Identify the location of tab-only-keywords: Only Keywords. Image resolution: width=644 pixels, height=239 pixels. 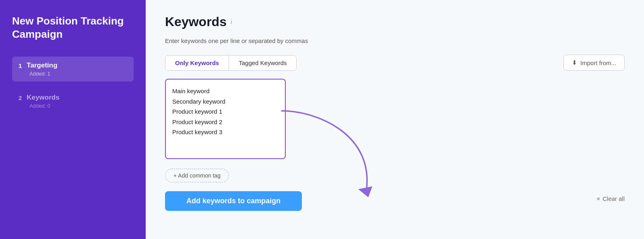
(197, 63).